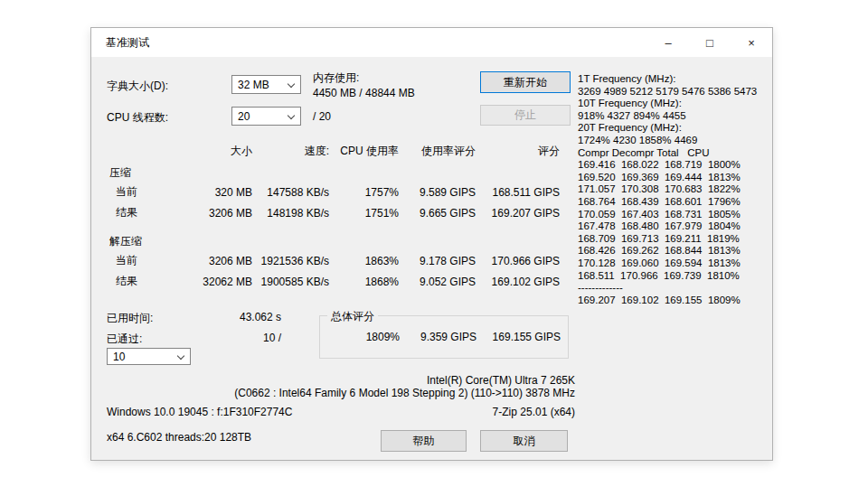 Image resolution: width=868 pixels, height=496 pixels. I want to click on elapsed-time-label: 已用时间:, so click(130, 318).